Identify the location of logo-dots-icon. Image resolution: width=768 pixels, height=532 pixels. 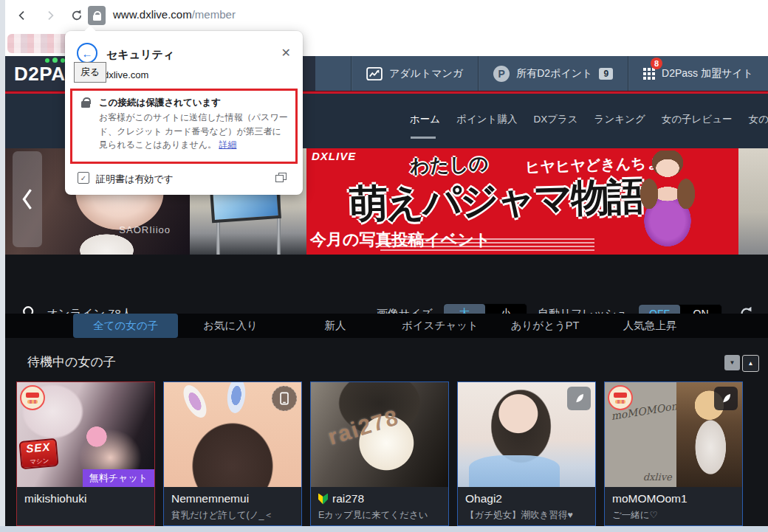
(55, 61).